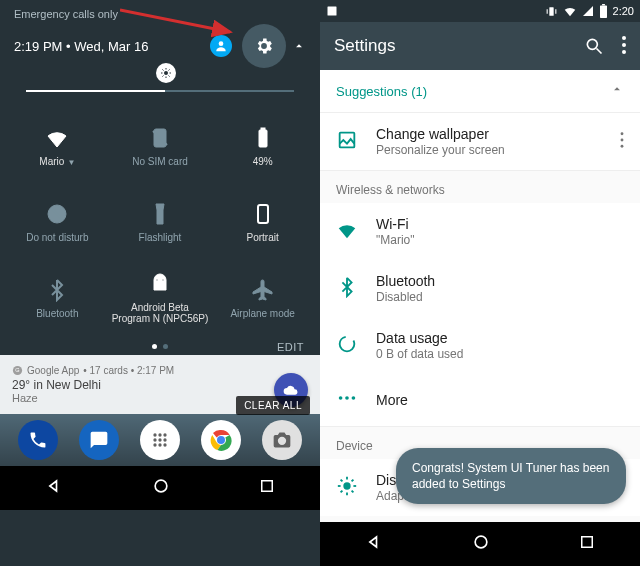 The width and height of the screenshot is (640, 566). I want to click on row-title: Wi-Fi, so click(396, 224).